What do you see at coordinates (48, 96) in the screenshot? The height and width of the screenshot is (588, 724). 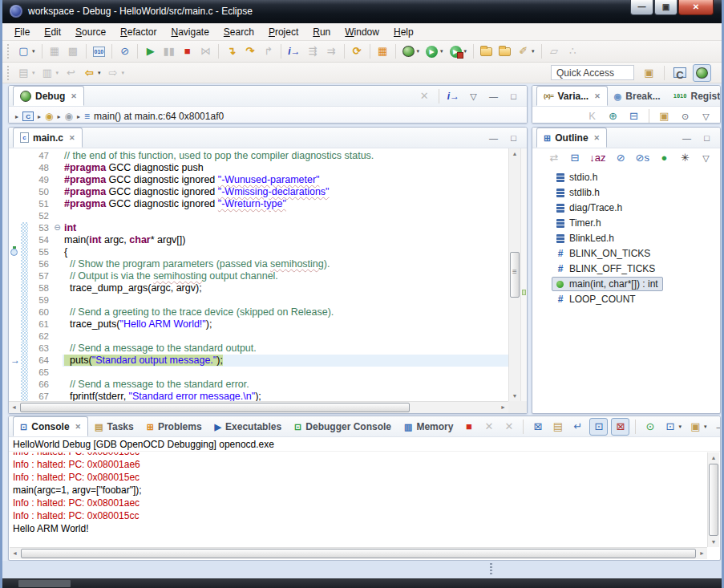 I see `debug-tab: Debug ✕` at bounding box center [48, 96].